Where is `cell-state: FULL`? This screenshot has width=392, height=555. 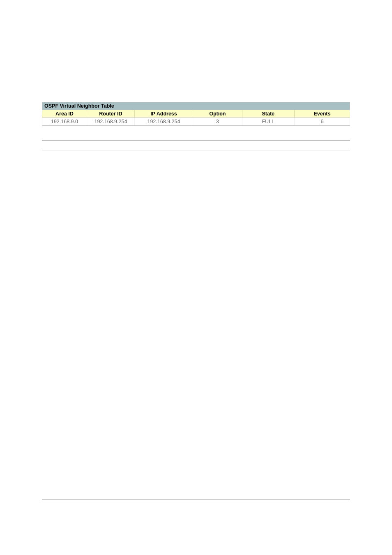
cell-state: FULL is located at coordinates (268, 122).